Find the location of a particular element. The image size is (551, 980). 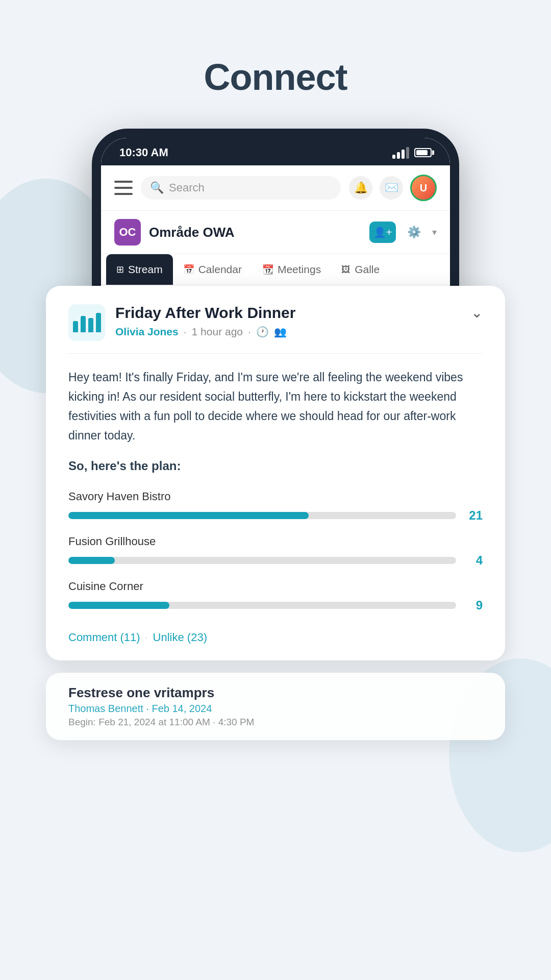

group-name: Område OWA is located at coordinates (255, 233).